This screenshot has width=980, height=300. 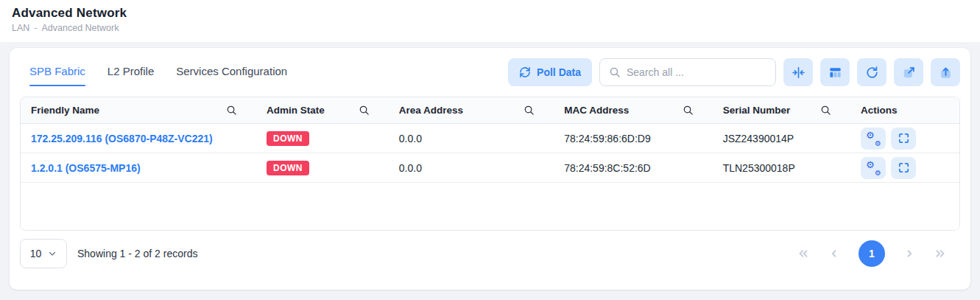 What do you see at coordinates (52, 254) in the screenshot?
I see `chevron-down-icon` at bounding box center [52, 254].